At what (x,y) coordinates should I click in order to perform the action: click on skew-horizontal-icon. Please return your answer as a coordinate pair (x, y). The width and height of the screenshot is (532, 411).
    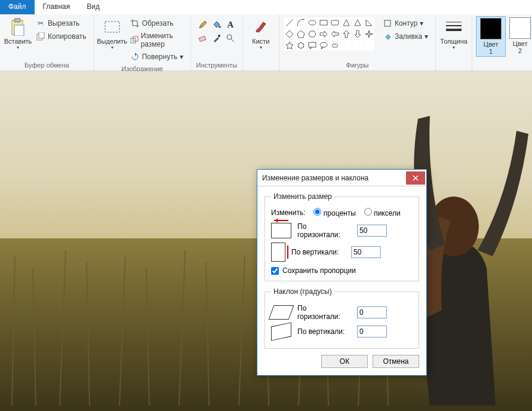
    Looking at the image, I should click on (281, 312).